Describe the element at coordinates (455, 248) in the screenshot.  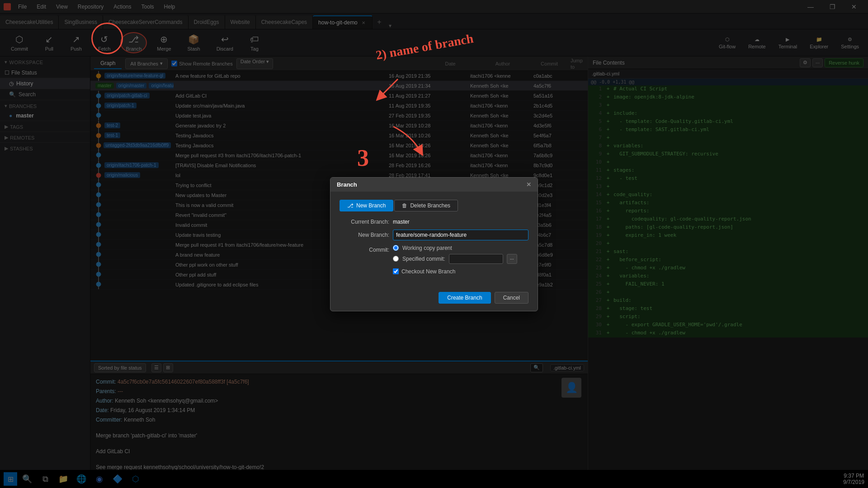
I see `working-copy-radio-row: Working copy parent` at that location.